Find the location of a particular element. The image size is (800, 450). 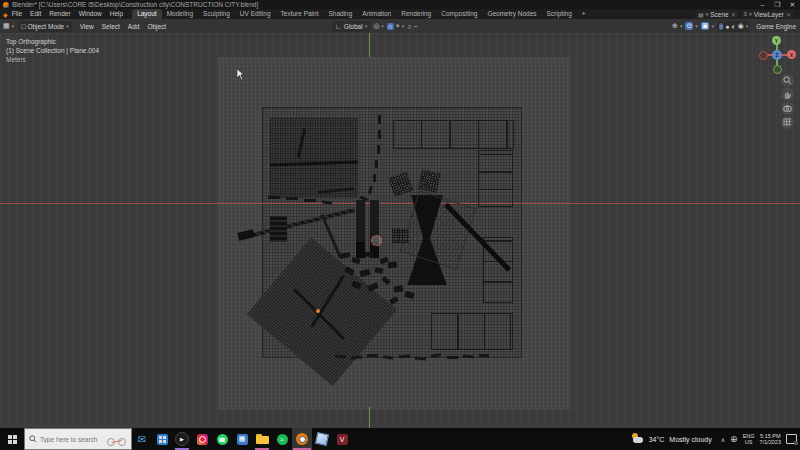

gizmo-y-axis: Y is located at coordinates (776, 40).